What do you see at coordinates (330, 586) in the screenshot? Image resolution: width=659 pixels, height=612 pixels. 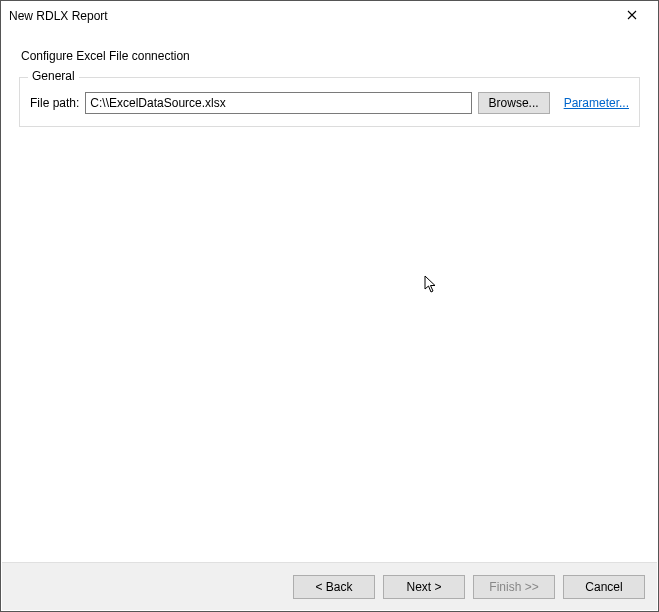 I see `wizard-footer: < Back Next > Finish >> Cancel` at bounding box center [330, 586].